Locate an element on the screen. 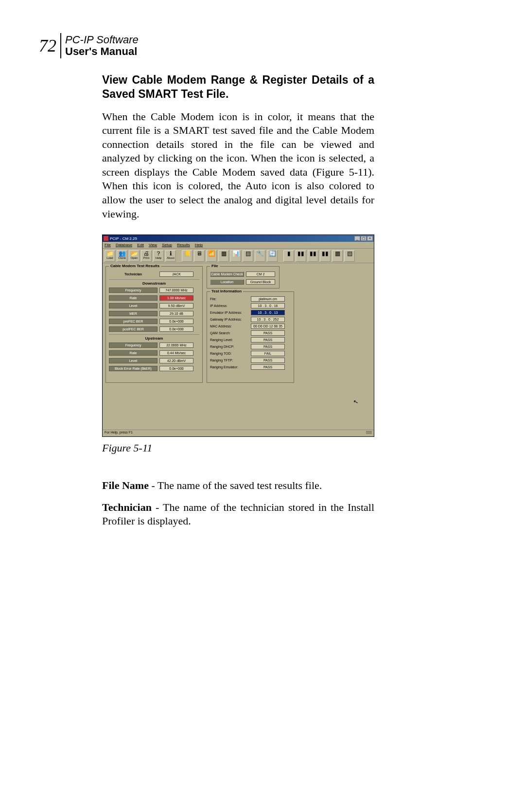  figure-caption: Figure 5-11 is located at coordinates (294, 448).